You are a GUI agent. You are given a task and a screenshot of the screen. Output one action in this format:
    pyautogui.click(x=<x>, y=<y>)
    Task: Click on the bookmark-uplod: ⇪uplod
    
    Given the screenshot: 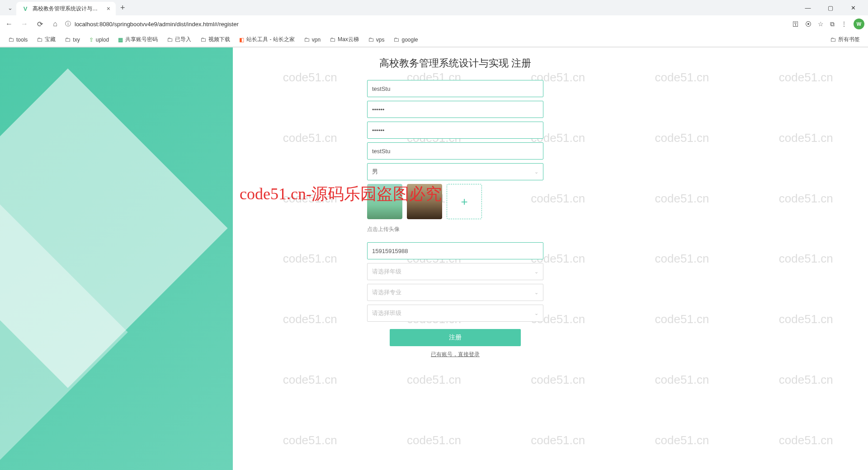 What is the action you would take?
    pyautogui.click(x=99, y=40)
    